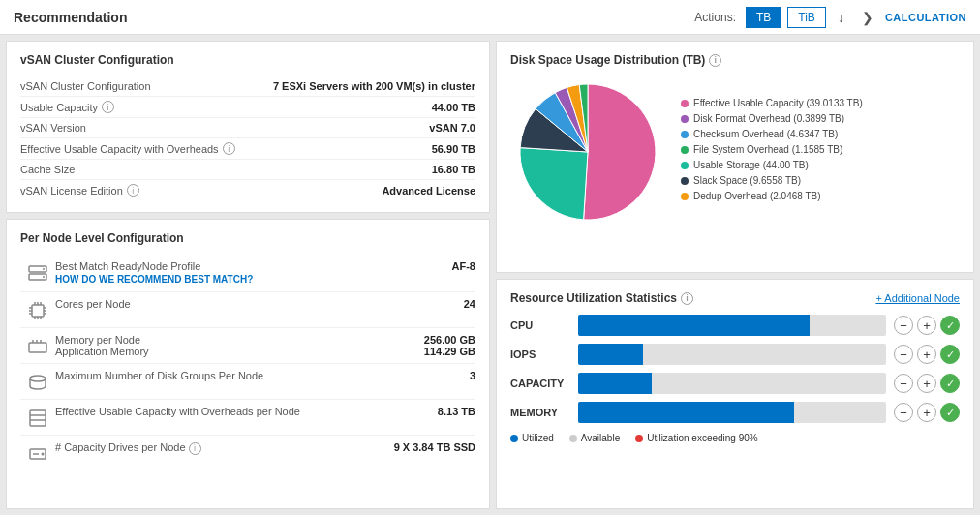 The height and width of the screenshot is (515, 980). What do you see at coordinates (763, 17) in the screenshot?
I see `tb-button: TB` at bounding box center [763, 17].